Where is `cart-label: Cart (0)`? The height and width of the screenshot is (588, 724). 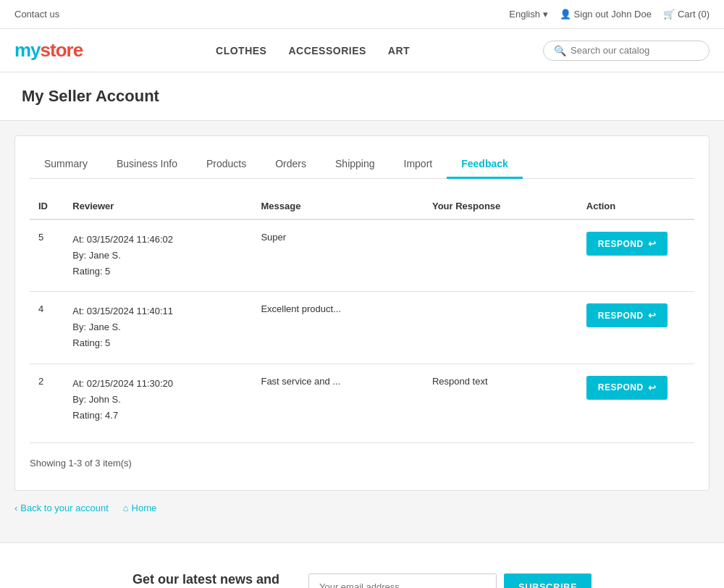
cart-label: Cart (0) is located at coordinates (694, 14).